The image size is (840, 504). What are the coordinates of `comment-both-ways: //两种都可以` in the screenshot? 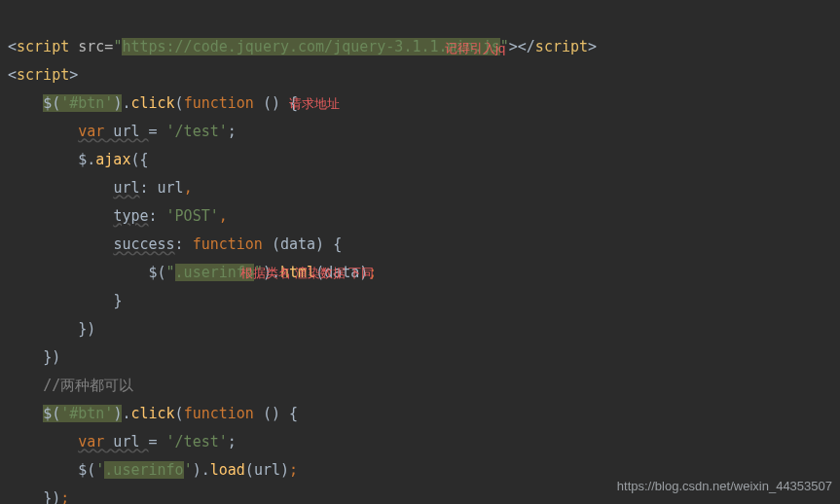 It's located at (88, 385).